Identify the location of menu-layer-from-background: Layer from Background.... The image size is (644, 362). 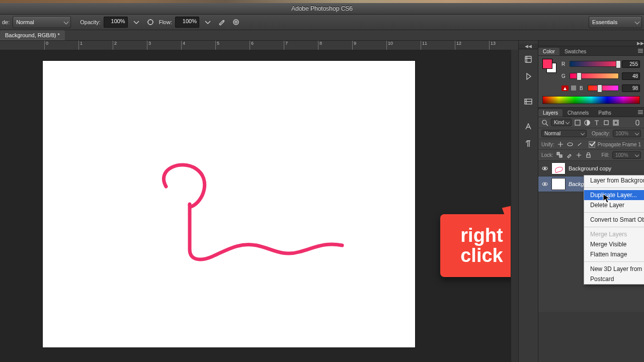
(614, 180).